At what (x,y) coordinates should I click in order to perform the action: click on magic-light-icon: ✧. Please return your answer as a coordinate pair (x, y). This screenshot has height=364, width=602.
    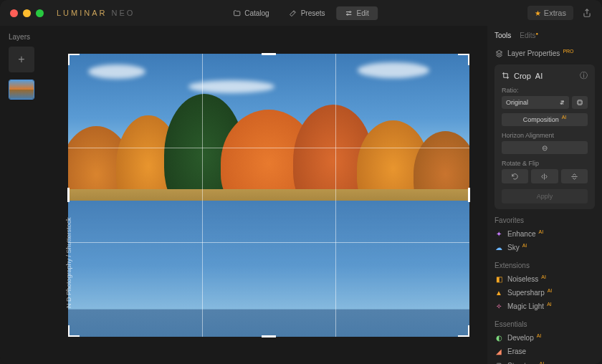
    Looking at the image, I should click on (499, 307).